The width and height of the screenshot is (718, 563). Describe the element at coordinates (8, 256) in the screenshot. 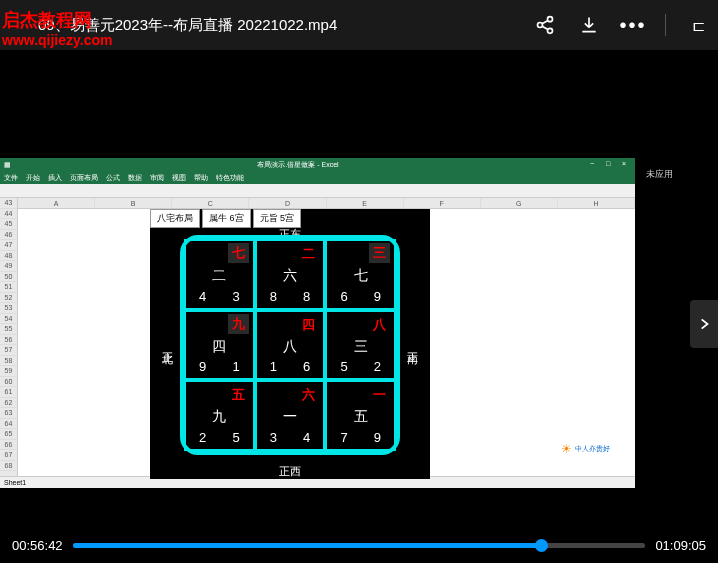

I see `rownum: 48` at that location.